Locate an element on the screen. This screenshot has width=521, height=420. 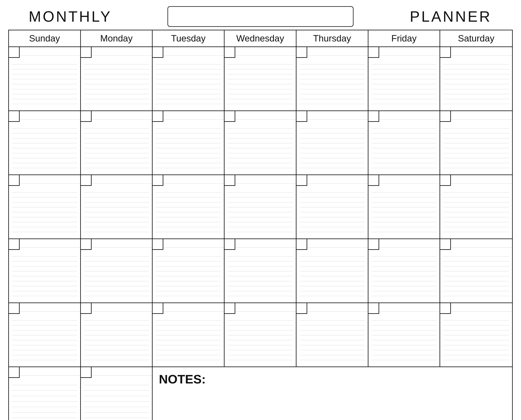
header-friday: Friday is located at coordinates (404, 38).